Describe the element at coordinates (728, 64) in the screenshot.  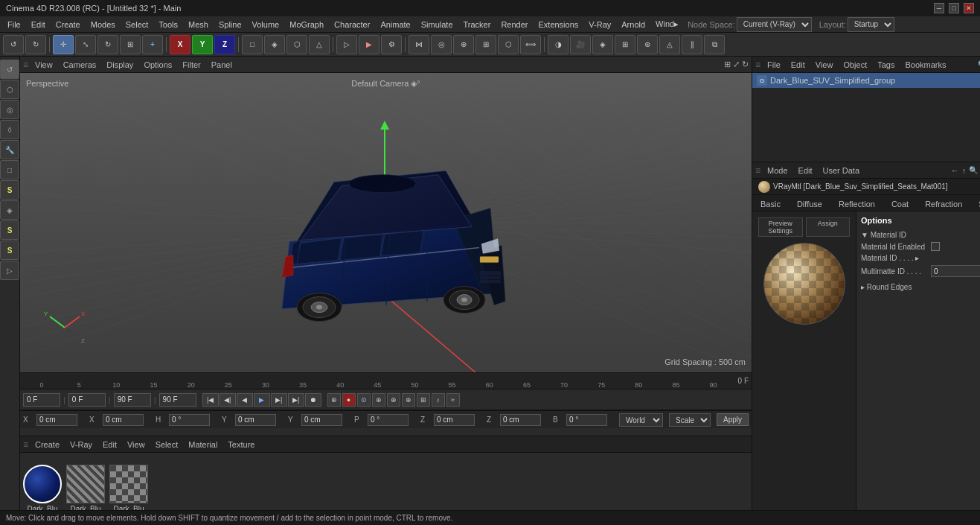
I see `vp-layout-icon: ⊞` at that location.